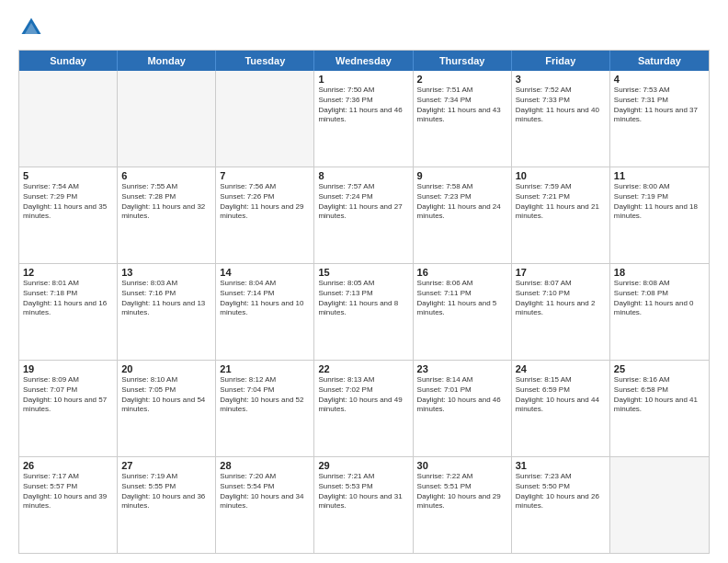 This screenshot has width=728, height=563. Describe the element at coordinates (166, 298) in the screenshot. I see `day-info: Sunrise: 8:03 AM Sunset: 7:16 PM Dayligh…` at that location.